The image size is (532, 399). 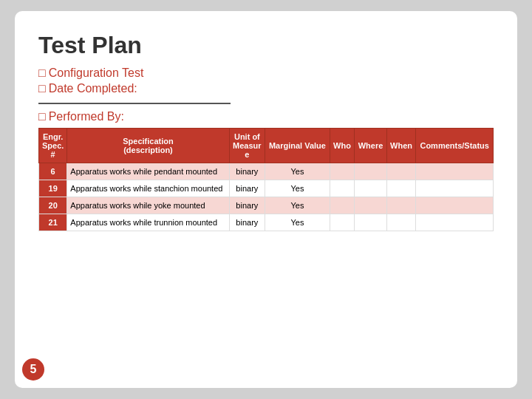 I want to click on bullet-configuration: □Configuration Test, so click(x=266, y=73).